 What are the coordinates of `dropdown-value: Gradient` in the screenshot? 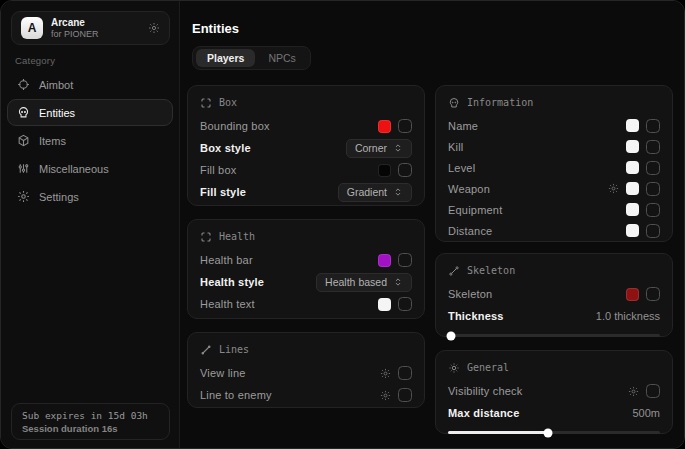 It's located at (367, 192).